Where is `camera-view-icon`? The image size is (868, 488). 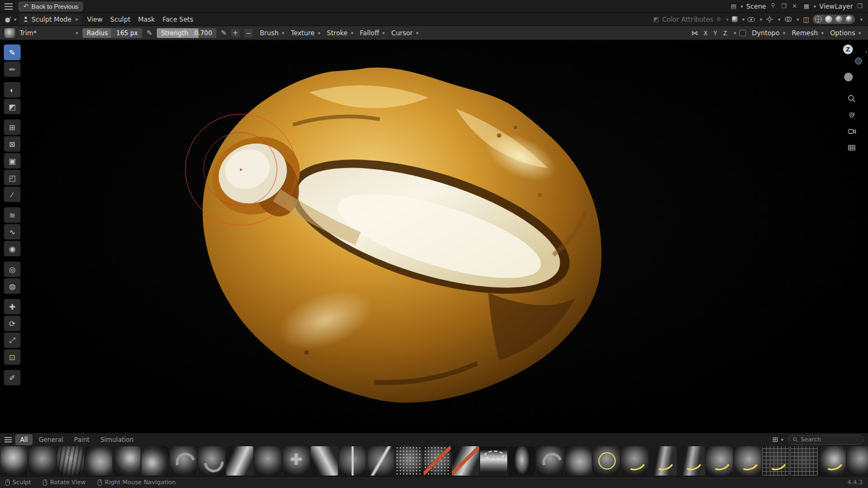
camera-view-icon is located at coordinates (852, 131).